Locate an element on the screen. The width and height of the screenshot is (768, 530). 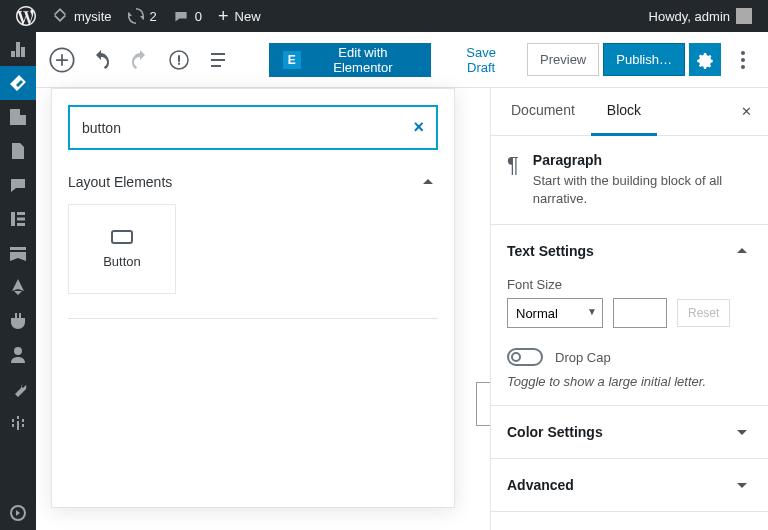
font-size-select: Normal ▼ is located at coordinates (555, 313).